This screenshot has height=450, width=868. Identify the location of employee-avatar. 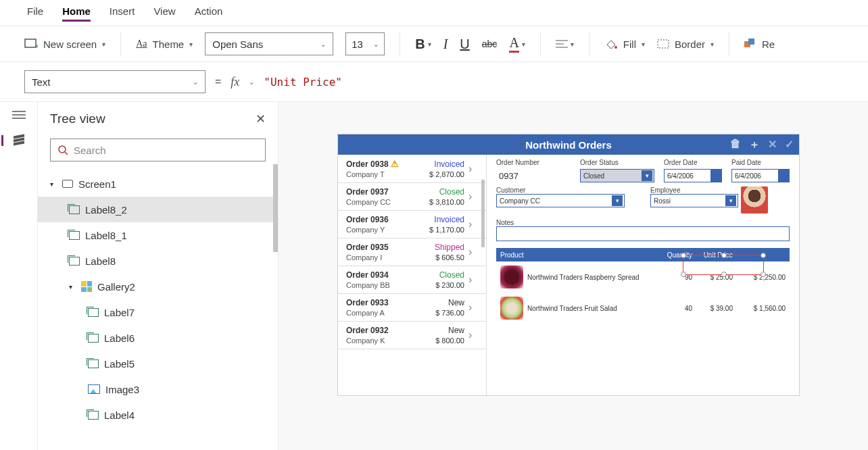
(754, 200).